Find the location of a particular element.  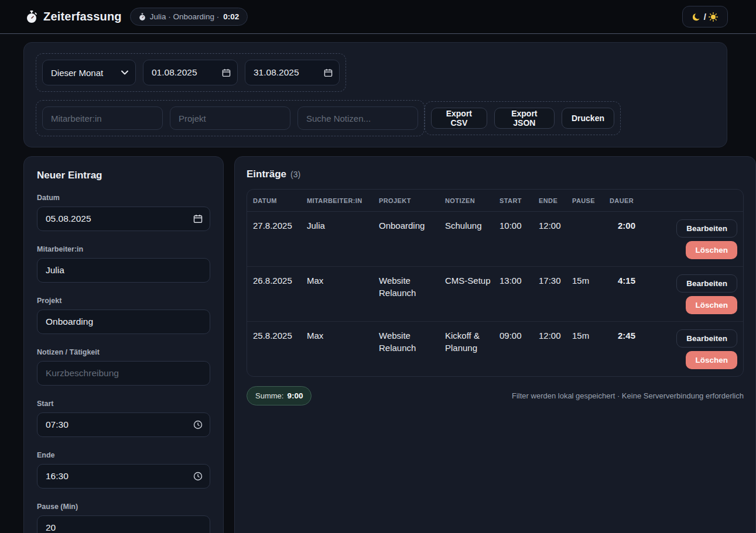

form-title: Neuer Eintrag is located at coordinates (124, 176).